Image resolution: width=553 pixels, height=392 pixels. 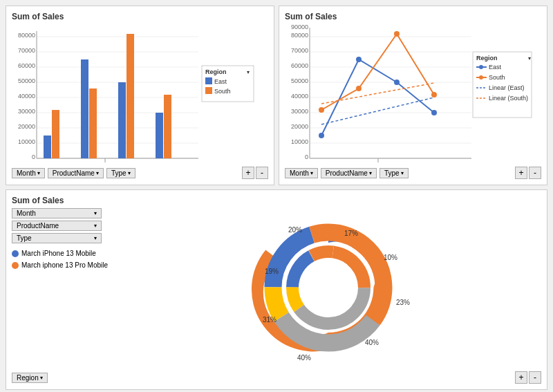 What do you see at coordinates (140, 173) in the screenshot?
I see `bar-chart-toolbar: Month ProductName Type + -` at bounding box center [140, 173].